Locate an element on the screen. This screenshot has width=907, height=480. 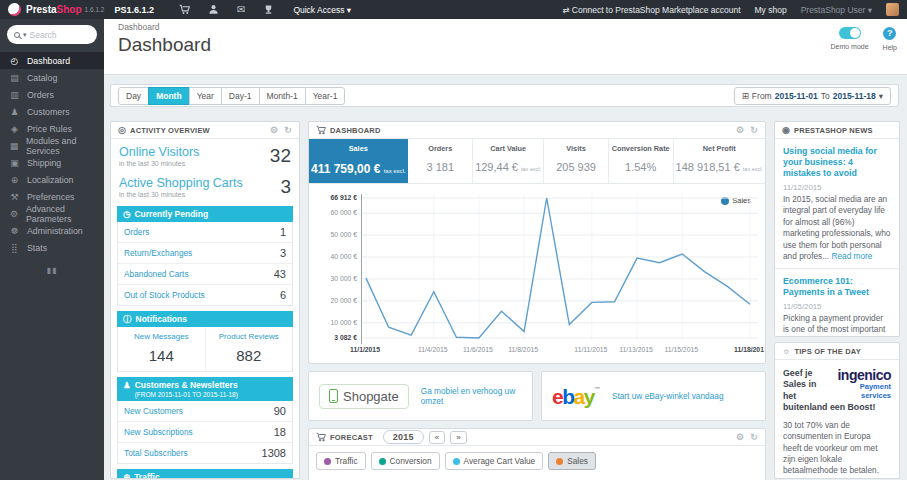
user-menu: PrestaShop User ▾ is located at coordinates (836, 10).